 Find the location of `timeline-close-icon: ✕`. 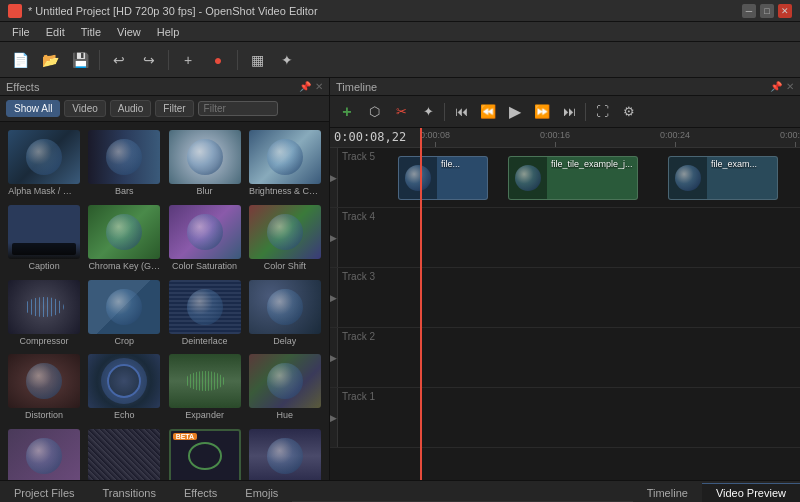

timeline-close-icon: ✕ is located at coordinates (790, 86).